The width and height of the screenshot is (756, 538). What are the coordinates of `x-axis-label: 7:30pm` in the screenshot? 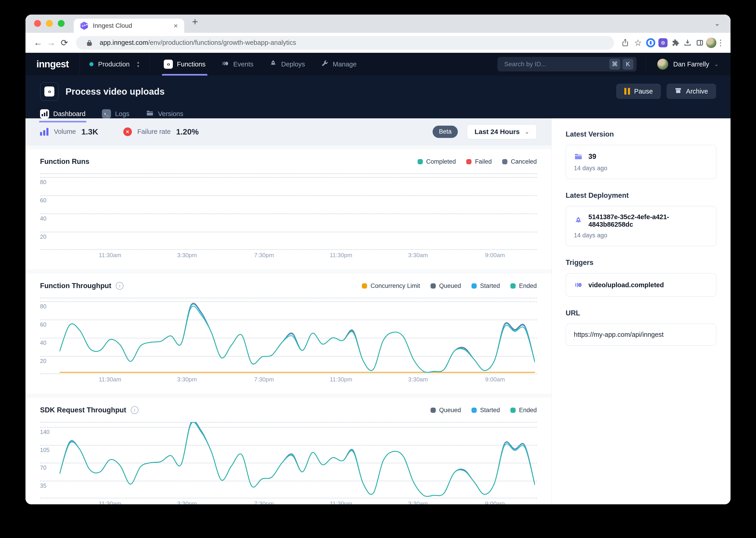 It's located at (264, 502).